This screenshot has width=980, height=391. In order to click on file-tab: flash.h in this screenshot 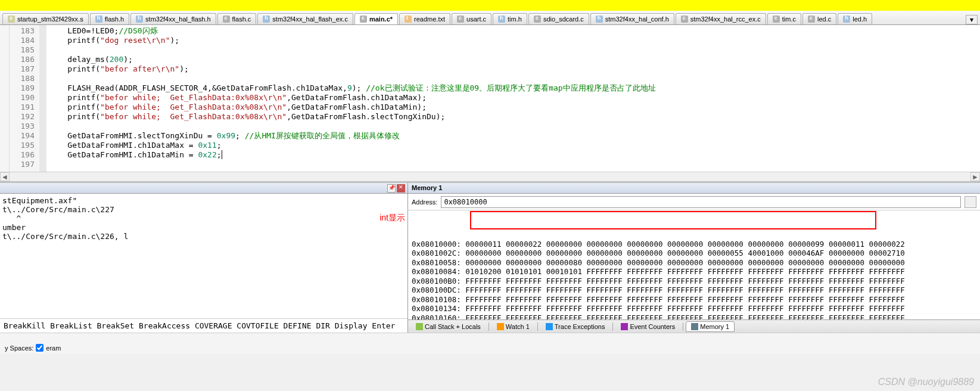, I will do `click(110, 19)`.